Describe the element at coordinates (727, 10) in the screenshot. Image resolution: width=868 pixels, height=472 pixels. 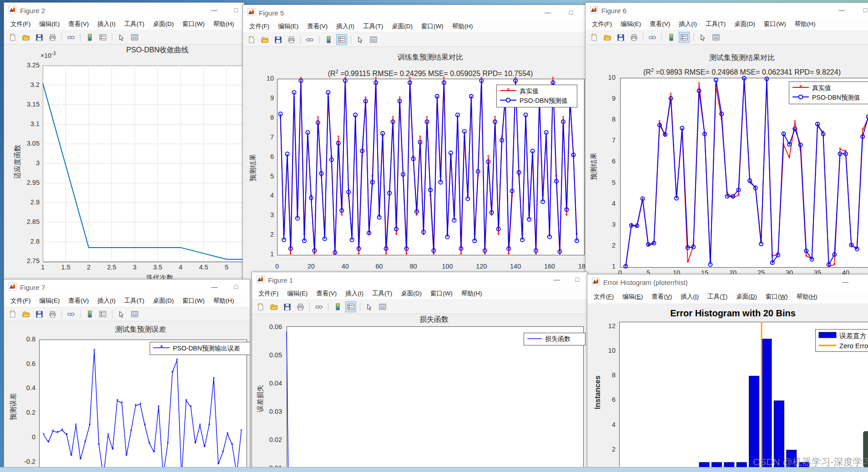
I see `titlebar-figure-6: Figure 6 — □` at that location.